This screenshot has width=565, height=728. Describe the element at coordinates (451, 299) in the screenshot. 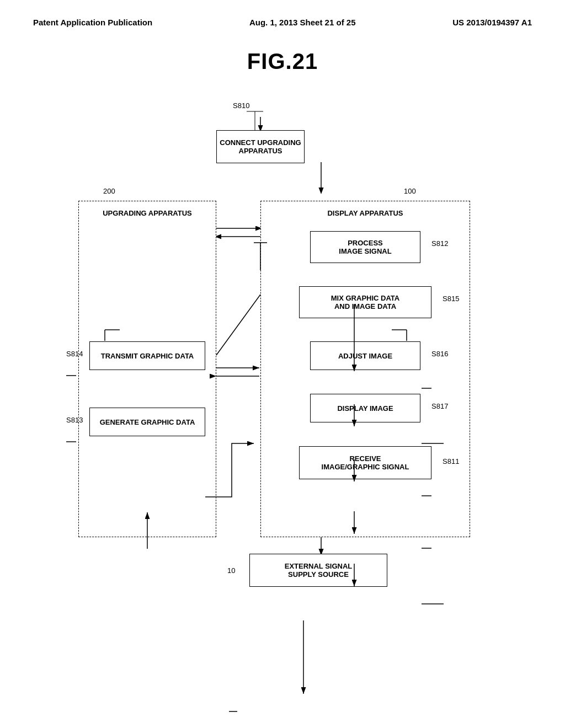

I see `step-s815-label: S815` at that location.